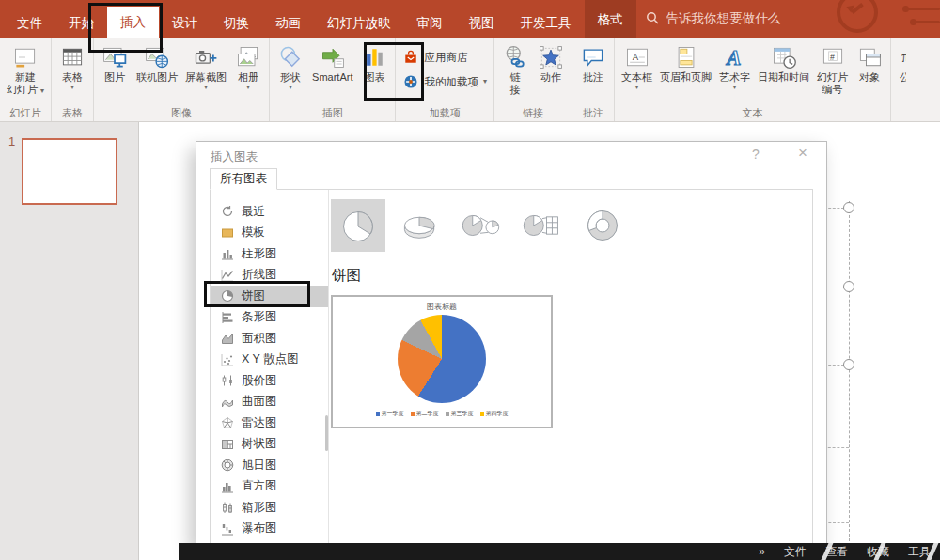 Image resolution: width=940 pixels, height=560 pixels. Describe the element at coordinates (442, 359) in the screenshot. I see `preview-pie-chart` at that location.